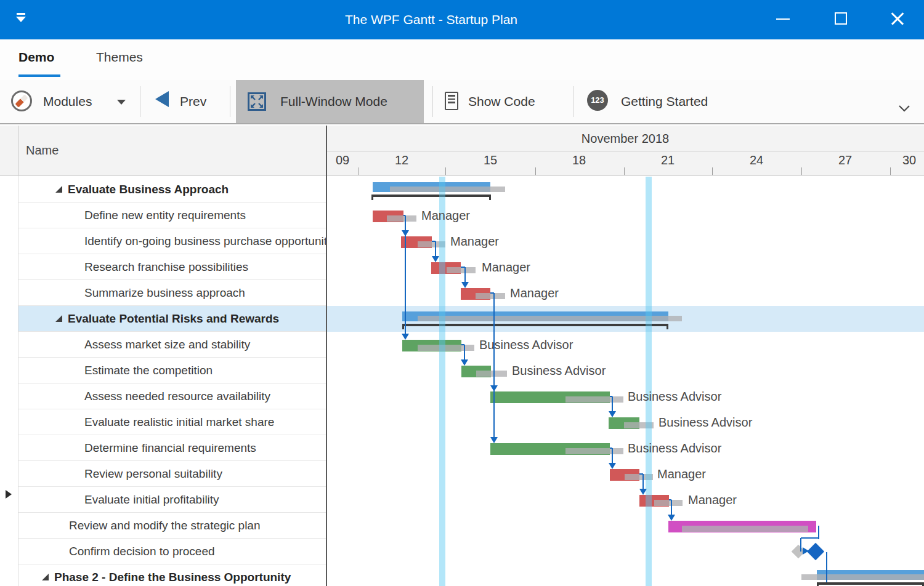  What do you see at coordinates (172, 319) in the screenshot?
I see `task-row: Evaluate Potential Risks and Rewards` at bounding box center [172, 319].